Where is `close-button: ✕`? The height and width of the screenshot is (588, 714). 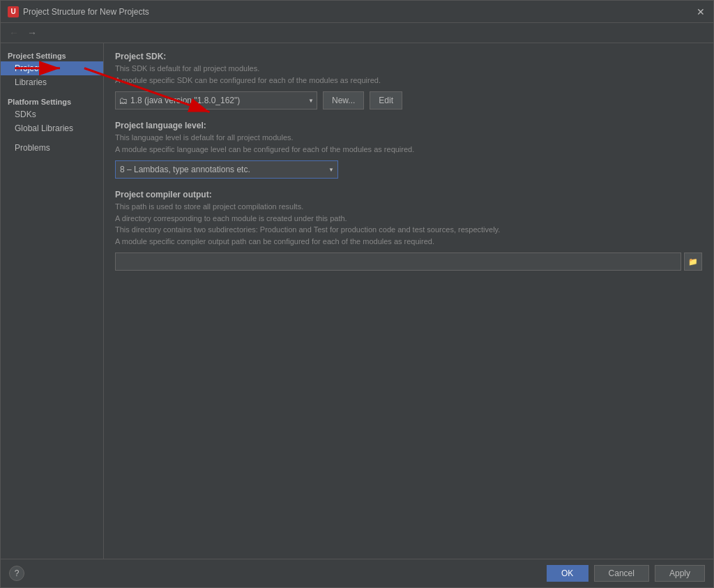 close-button: ✕ is located at coordinates (701, 12).